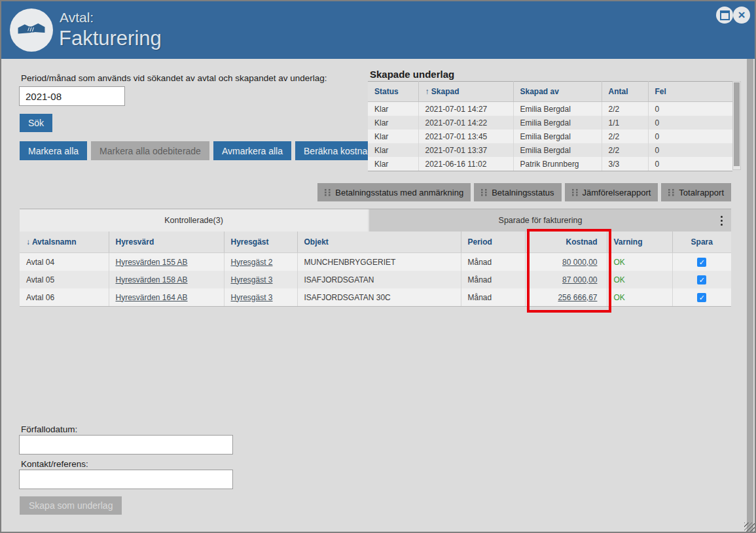 The height and width of the screenshot is (533, 756). What do you see at coordinates (725, 15) in the screenshot?
I see `maximize-button` at bounding box center [725, 15].